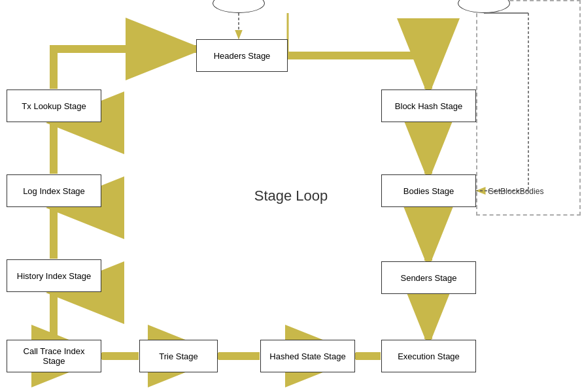  I want to click on call-trace-stage-label: Call Trace Index Stage, so click(54, 356).